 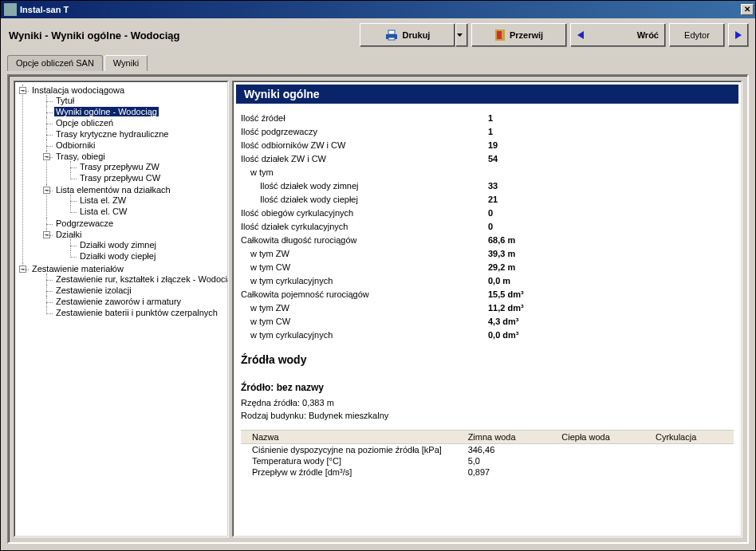 I want to click on editor-button: Edytor, so click(x=697, y=35).